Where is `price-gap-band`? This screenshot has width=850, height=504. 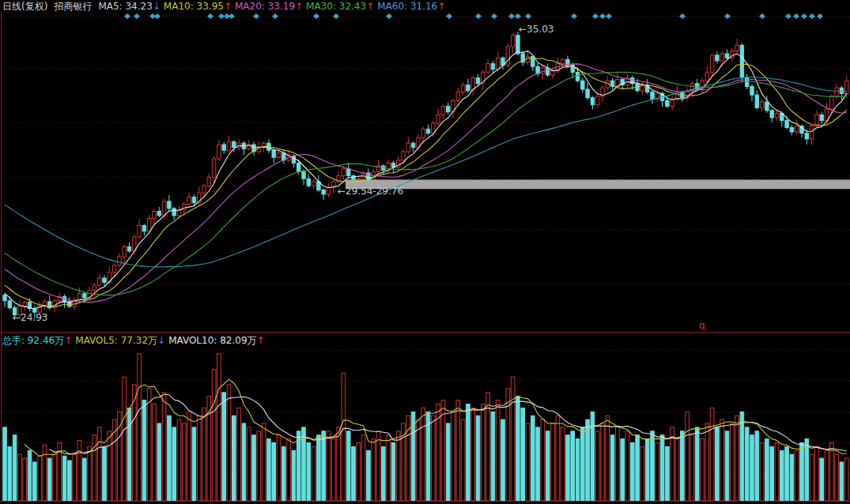 price-gap-band is located at coordinates (598, 184).